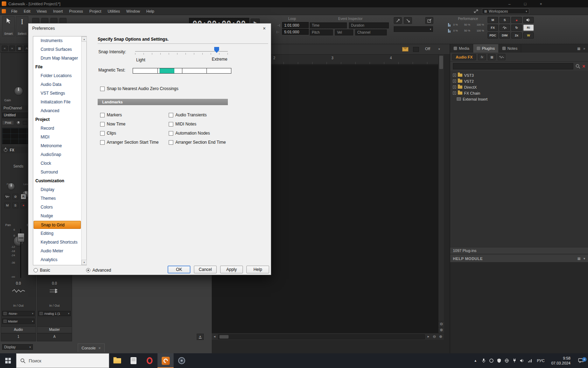 The height and width of the screenshot is (368, 588). Describe the element at coordinates (408, 20) in the screenshot. I see `screenset-float-icon` at that location.